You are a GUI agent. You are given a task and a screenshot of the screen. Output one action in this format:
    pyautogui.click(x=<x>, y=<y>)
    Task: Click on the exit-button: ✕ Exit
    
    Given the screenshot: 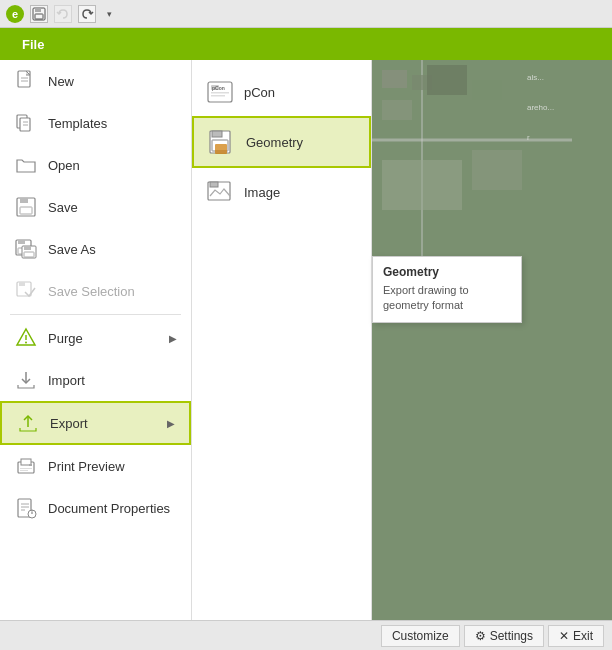 What is the action you would take?
    pyautogui.click(x=576, y=636)
    